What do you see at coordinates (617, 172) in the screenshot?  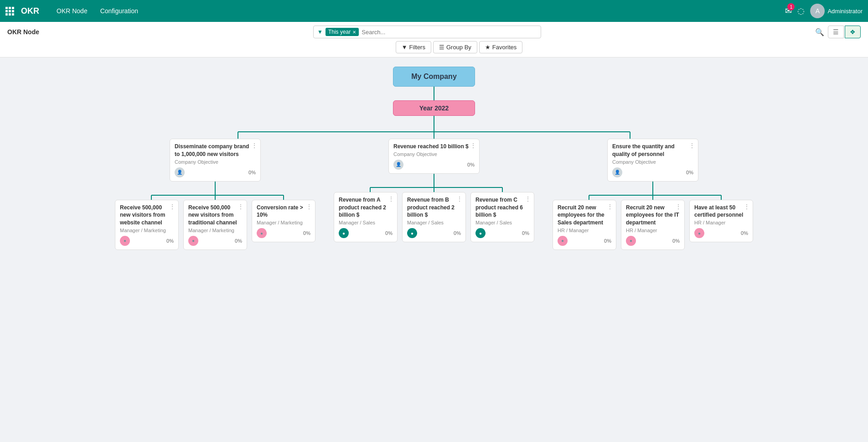 I see `obj3-avatar: 👤` at bounding box center [617, 172].